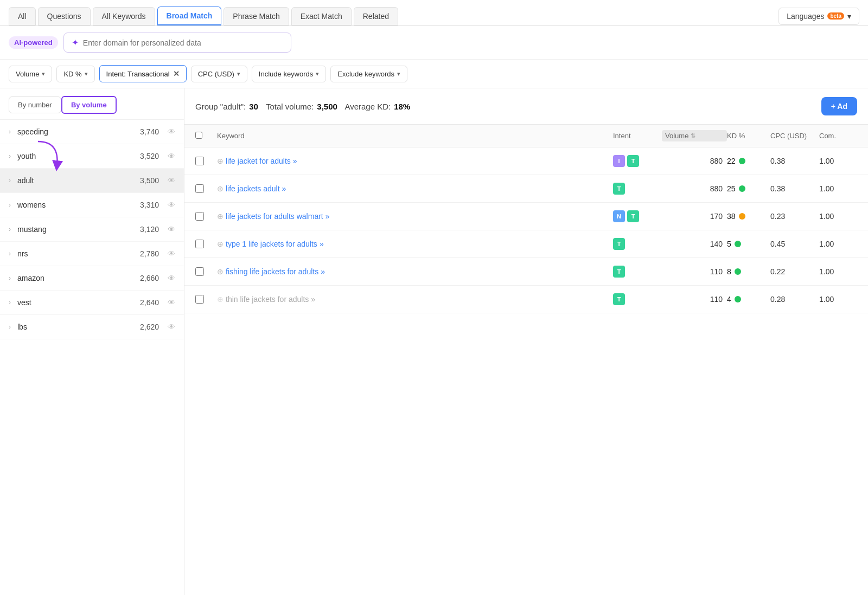 Image resolution: width=868 pixels, height=599 pixels. Describe the element at coordinates (254, 106) in the screenshot. I see `group-count: 30` at that location.